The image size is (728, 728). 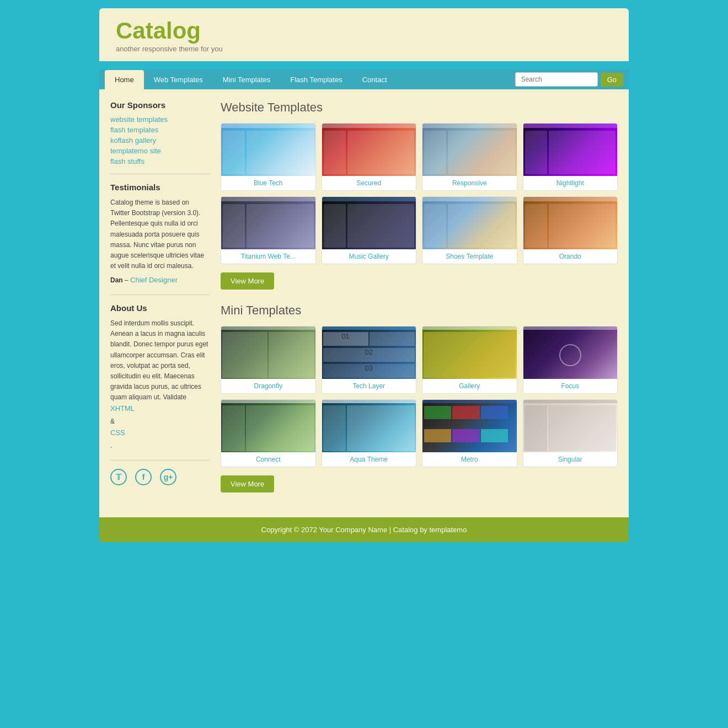 I want to click on view-more-website-templates: View More, so click(x=247, y=281).